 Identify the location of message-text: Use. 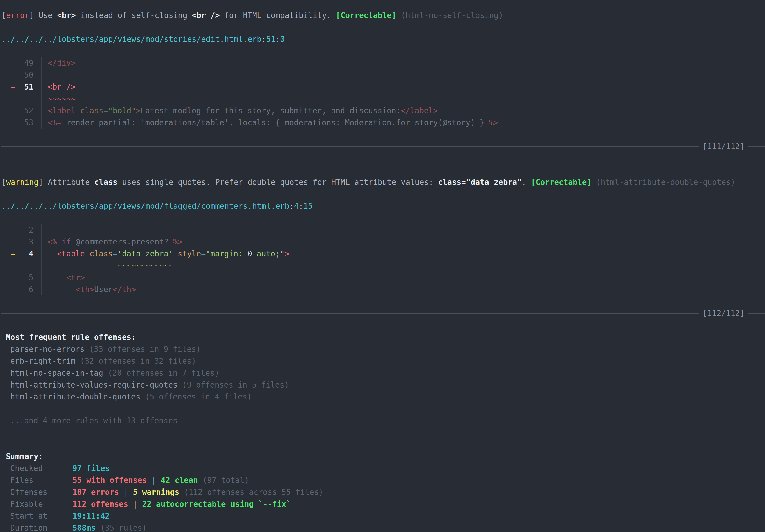
(45, 15).